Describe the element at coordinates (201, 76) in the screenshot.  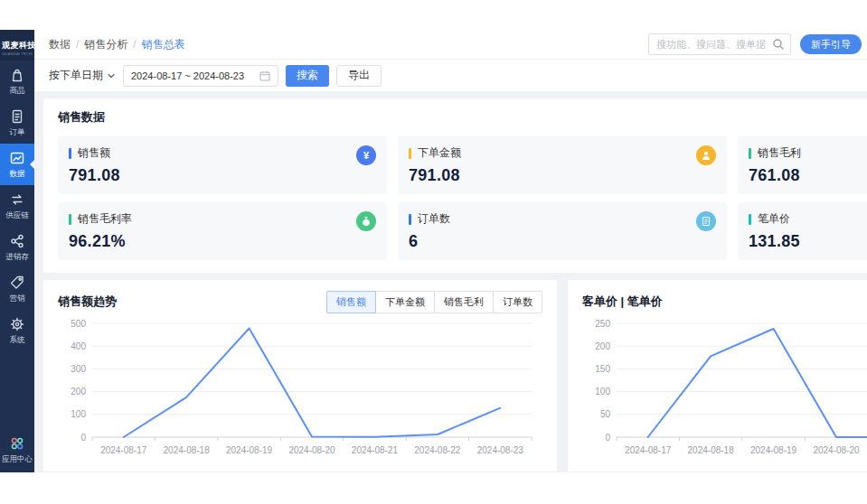
I see `date-range-input: 2024-08-17 ~ 2024-08-23` at that location.